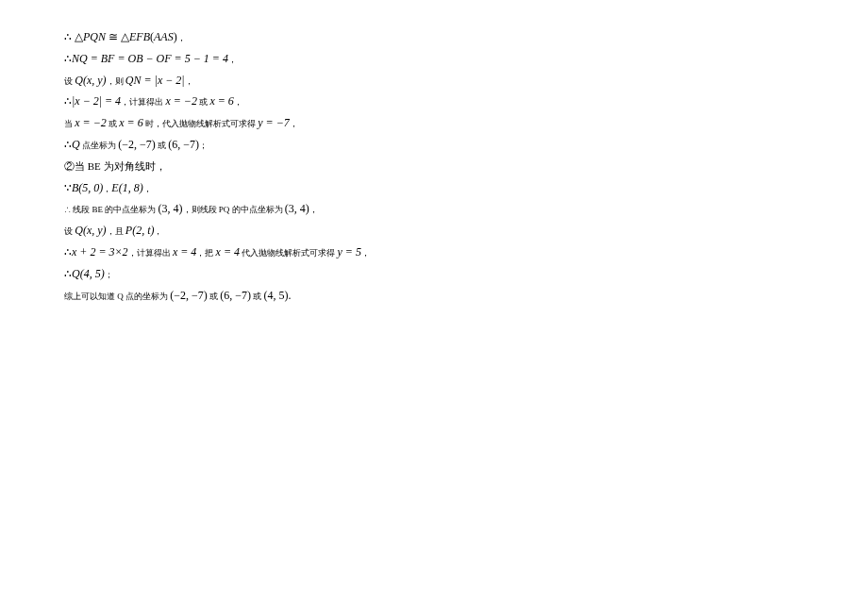 The image size is (868, 601). Describe the element at coordinates (347, 123) in the screenshot. I see `text-line: 当 x = −2 或 x = 6 时，代入抛物线解析式可求得 y = −7，` at that location.